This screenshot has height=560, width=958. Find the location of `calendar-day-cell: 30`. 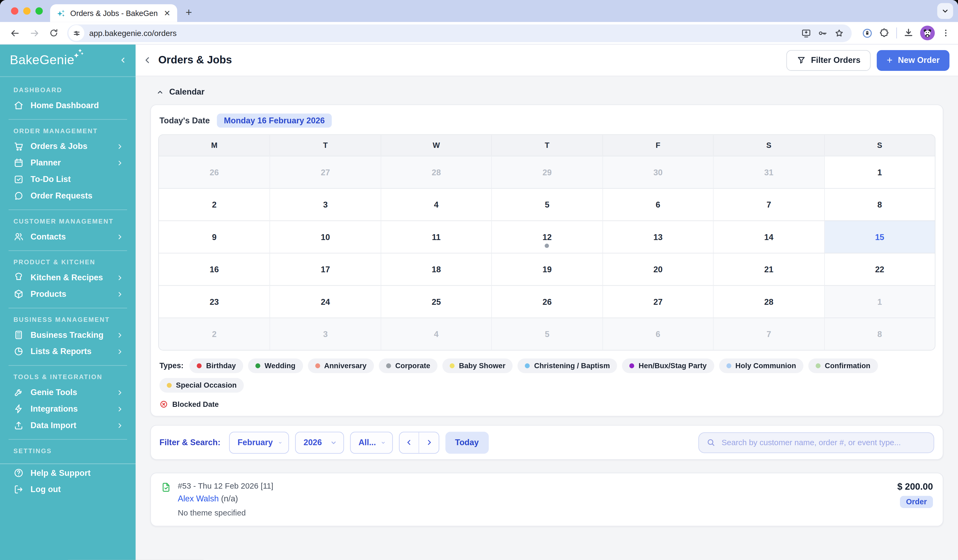

calendar-day-cell: 30 is located at coordinates (658, 172).